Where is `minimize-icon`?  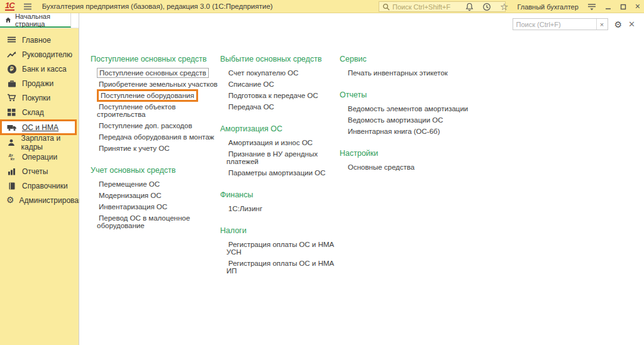
minimize-icon is located at coordinates (608, 7).